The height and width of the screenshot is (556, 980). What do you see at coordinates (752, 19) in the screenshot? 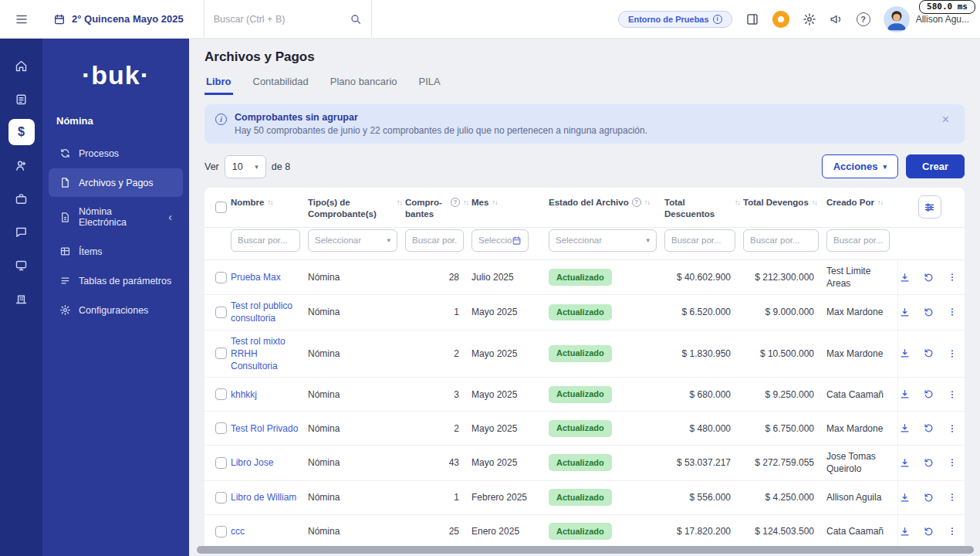
I see `panel-toggle-icon` at bounding box center [752, 19].